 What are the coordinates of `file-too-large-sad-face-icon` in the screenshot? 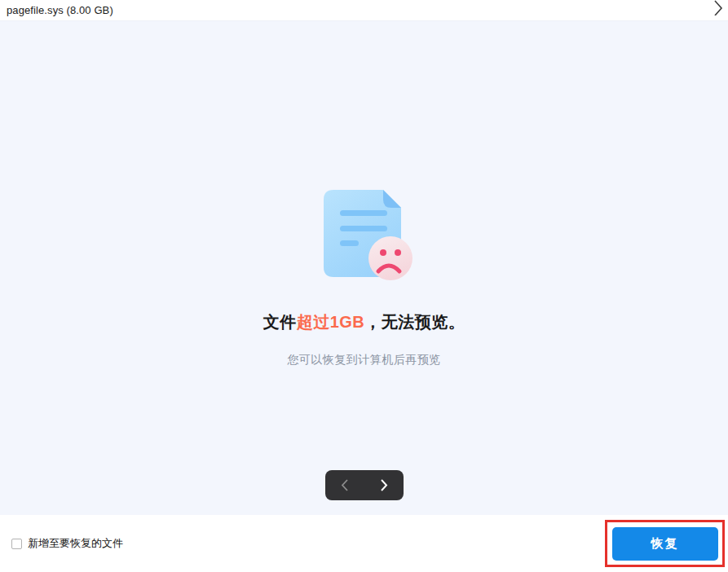 It's located at (364, 236).